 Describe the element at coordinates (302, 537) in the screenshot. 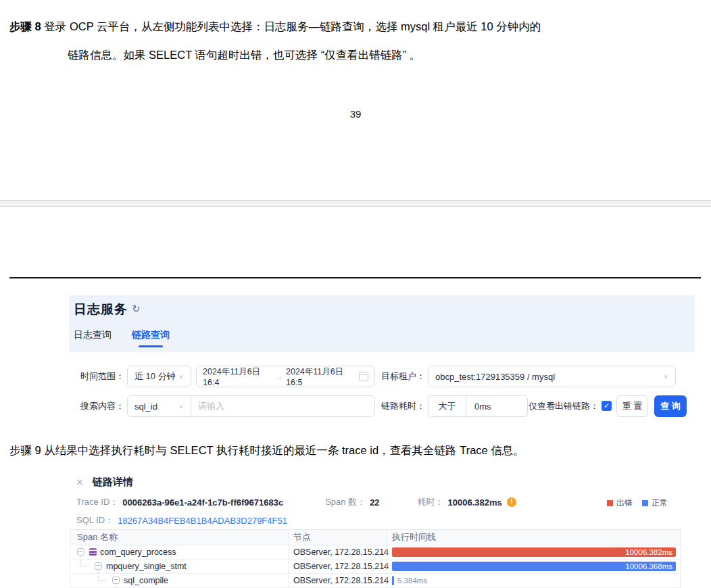

I see `col-node: 节点` at that location.